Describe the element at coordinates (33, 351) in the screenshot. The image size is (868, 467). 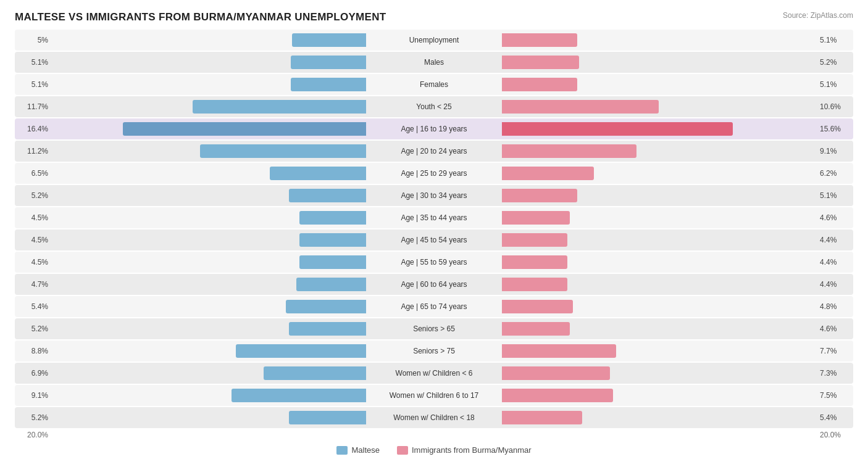
I see `left-value: 8.8%` at that location.